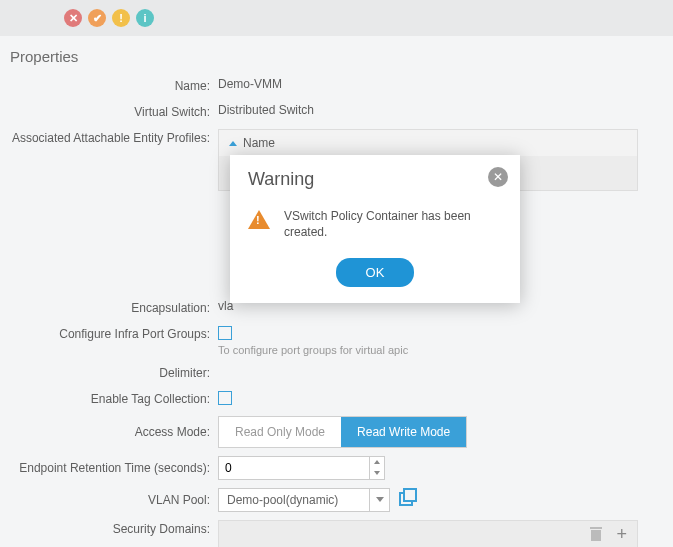  What do you see at coordinates (379, 500) in the screenshot?
I see `chevron-down-icon` at bounding box center [379, 500].